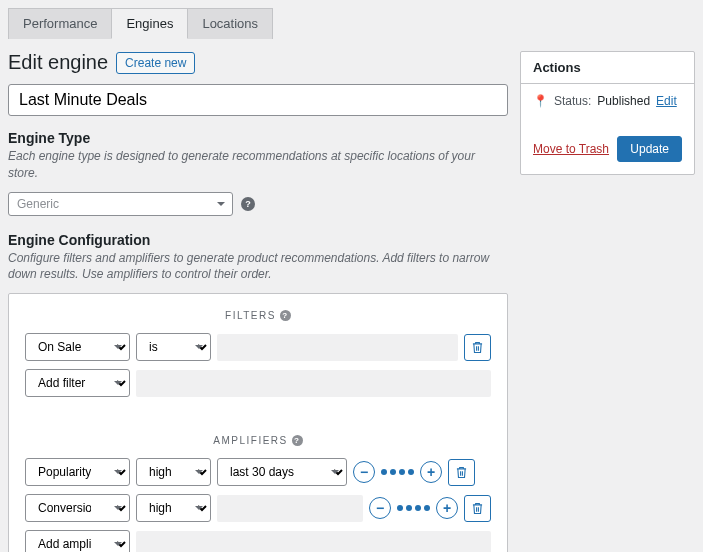  What do you see at coordinates (78, 541) in the screenshot?
I see `add-amplifier-select: Add amplifier` at bounding box center [78, 541].